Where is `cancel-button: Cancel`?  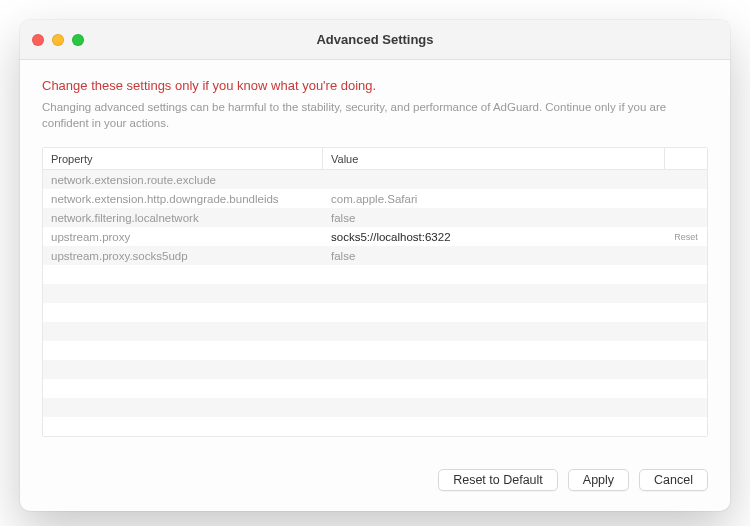
cancel-button: Cancel is located at coordinates (674, 480).